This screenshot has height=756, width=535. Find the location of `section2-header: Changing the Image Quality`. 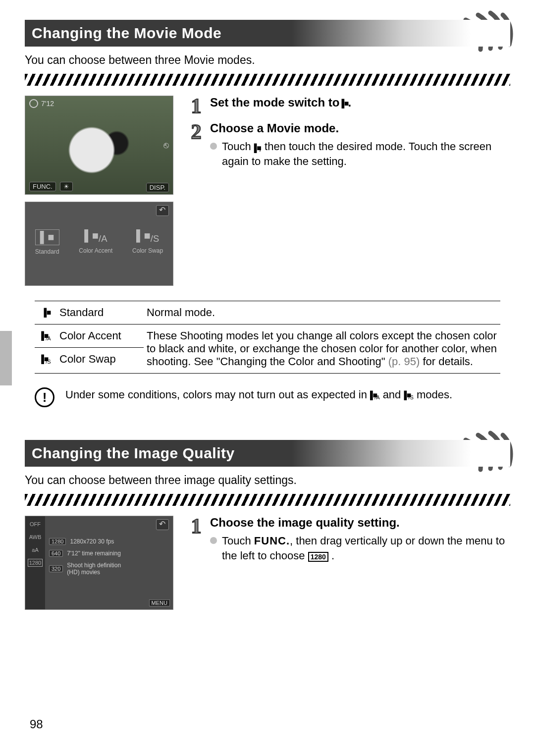

section2-header: Changing the Image Quality is located at coordinates (268, 453).